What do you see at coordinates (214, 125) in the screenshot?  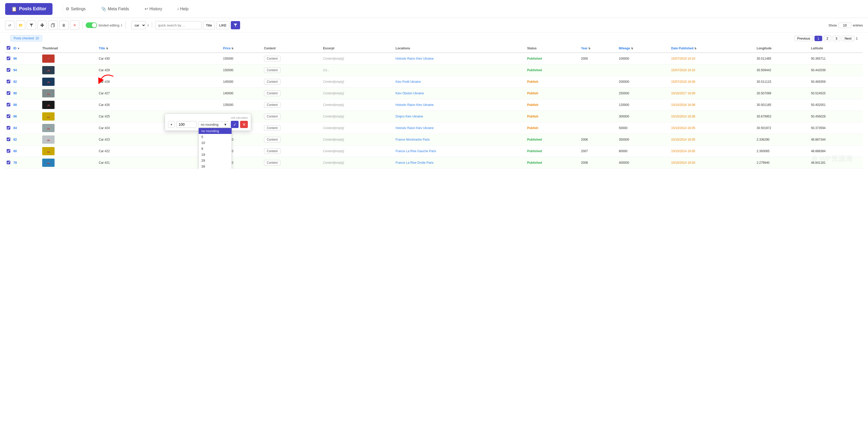 I see `cell-calc-rounding-display: no rounding ▼` at bounding box center [214, 125].